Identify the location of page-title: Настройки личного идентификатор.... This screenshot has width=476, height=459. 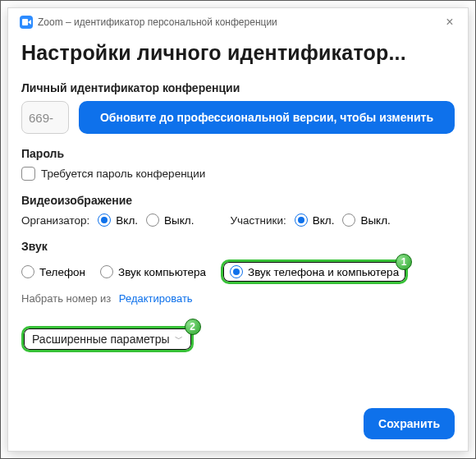
(238, 53).